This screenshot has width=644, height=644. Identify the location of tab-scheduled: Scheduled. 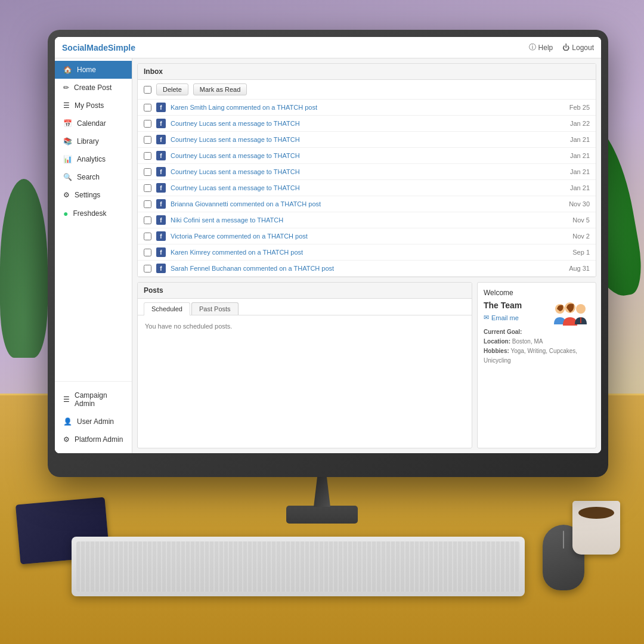
(167, 309).